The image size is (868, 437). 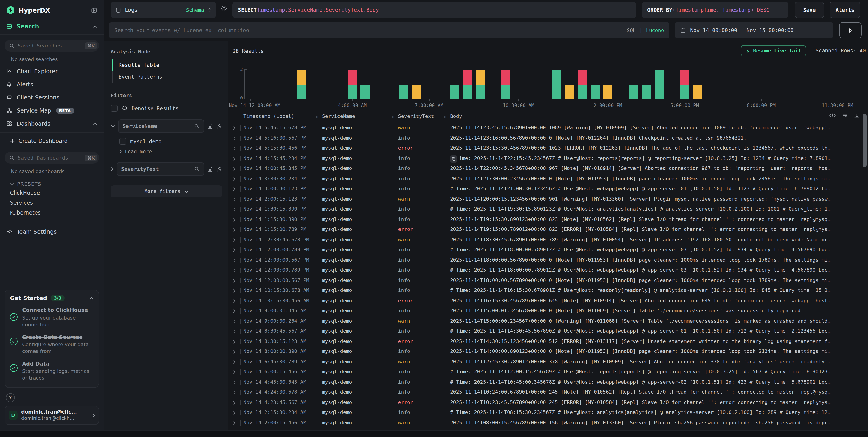 I want to click on text-wrap-icon, so click(x=845, y=116).